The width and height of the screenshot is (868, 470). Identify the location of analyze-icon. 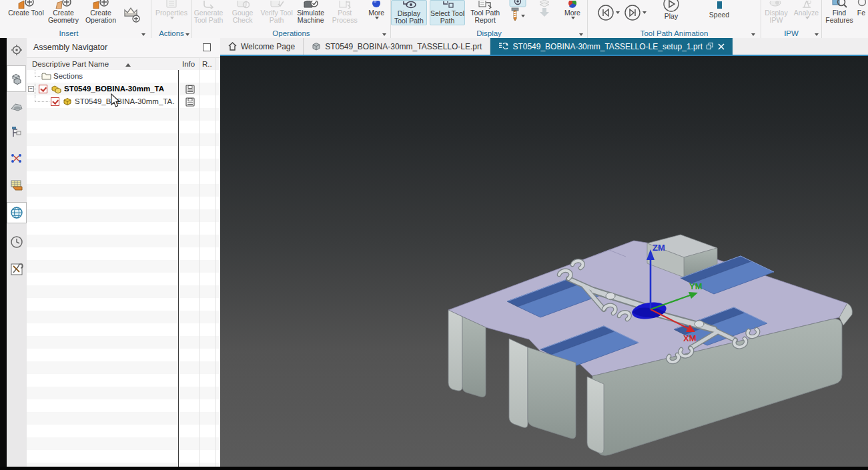
(807, 4).